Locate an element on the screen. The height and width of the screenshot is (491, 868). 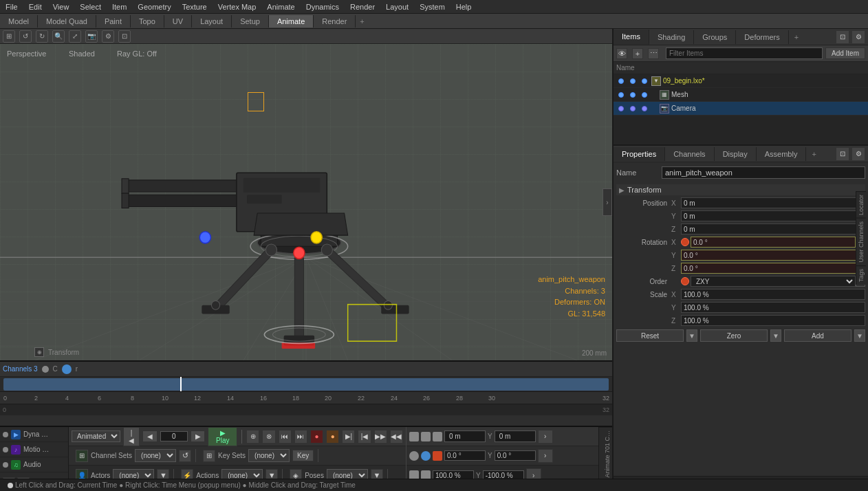
timeline-track is located at coordinates (306, 384).